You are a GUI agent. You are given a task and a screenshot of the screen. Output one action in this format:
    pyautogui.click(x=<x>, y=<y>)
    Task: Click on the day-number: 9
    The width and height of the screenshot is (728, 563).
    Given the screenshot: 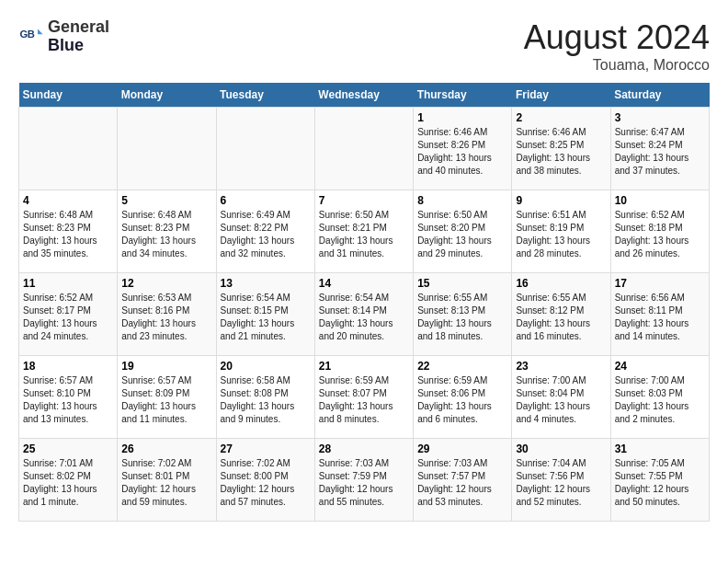 What is the action you would take?
    pyautogui.click(x=561, y=201)
    